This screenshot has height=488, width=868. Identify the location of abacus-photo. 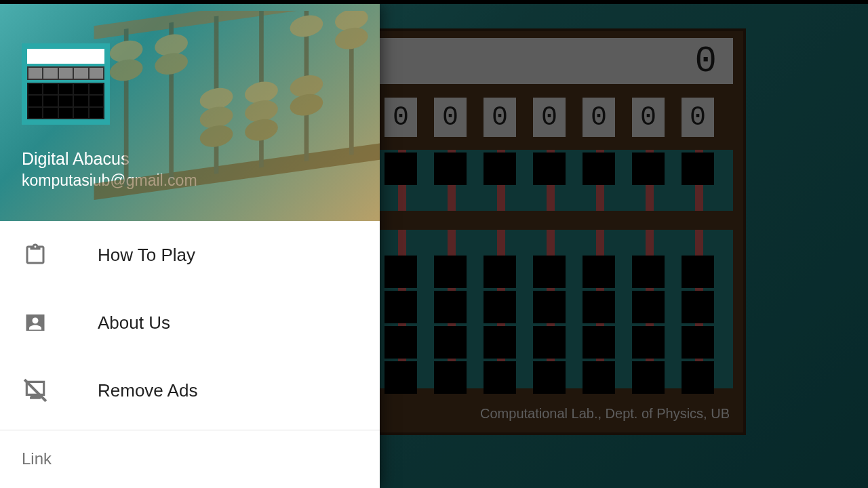
(231, 116).